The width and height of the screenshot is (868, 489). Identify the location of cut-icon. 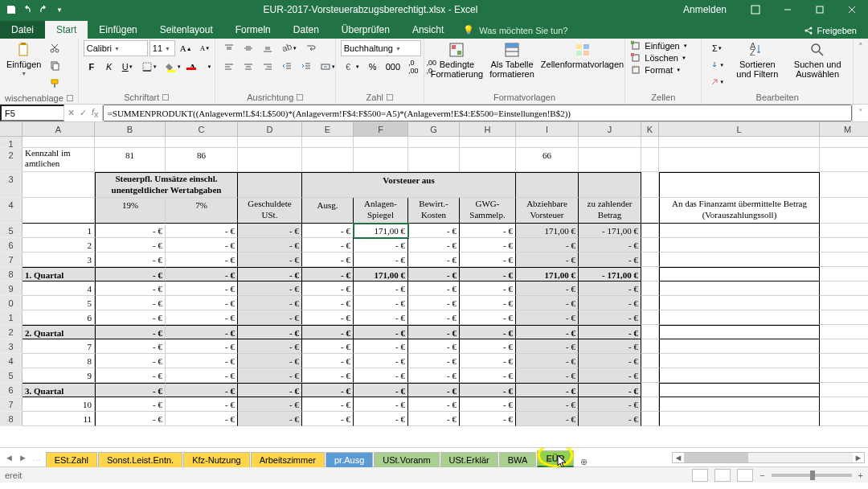
(55, 48).